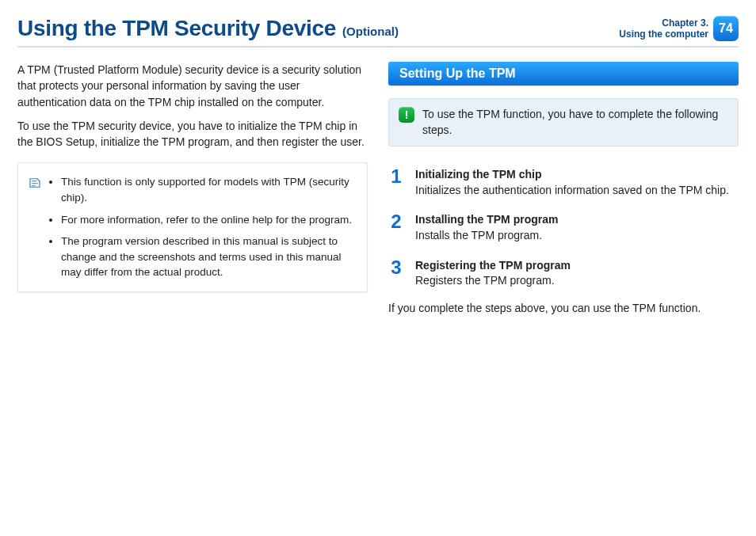 Image resolution: width=756 pixels, height=536 pixels. What do you see at coordinates (208, 29) in the screenshot?
I see `header-left: Using the TPM Security Device (Optional)` at bounding box center [208, 29].